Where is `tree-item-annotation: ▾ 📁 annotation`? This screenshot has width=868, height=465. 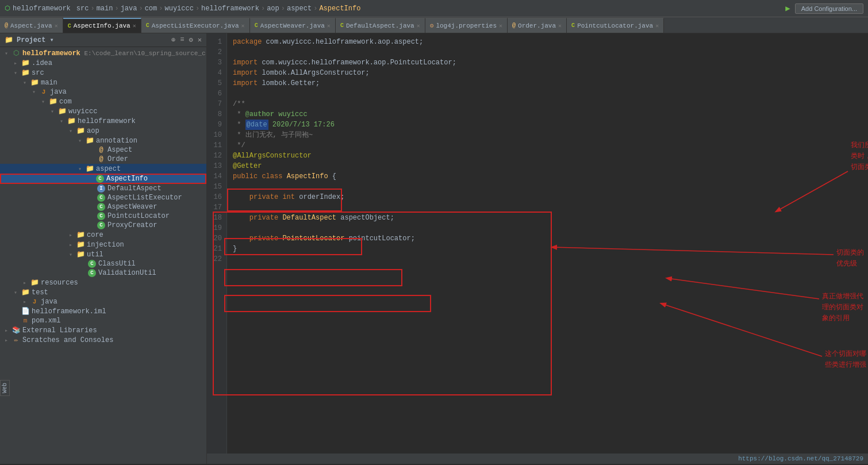 tree-item-annotation: ▾ 📁 annotation is located at coordinates (103, 140).